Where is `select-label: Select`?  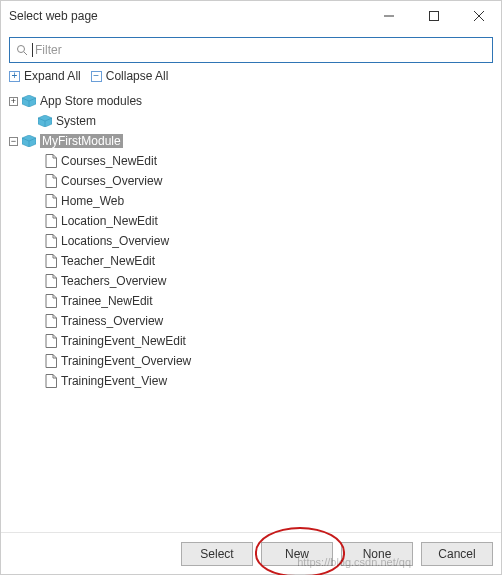 select-label: Select is located at coordinates (216, 554).